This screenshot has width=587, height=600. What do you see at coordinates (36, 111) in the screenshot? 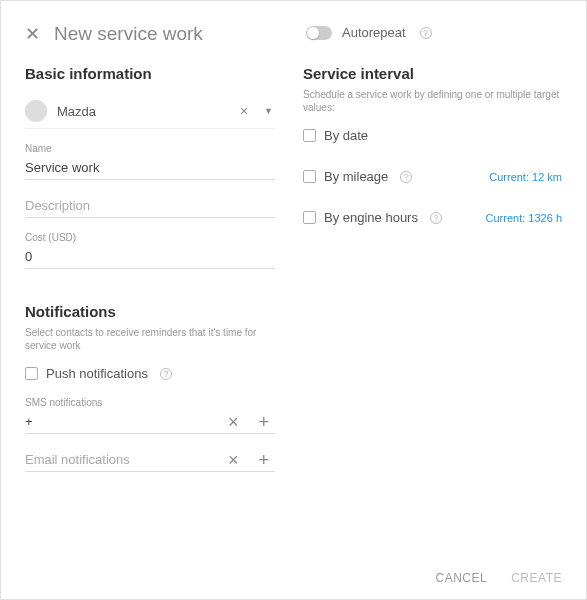
I see `vehicle-avatar` at bounding box center [36, 111].